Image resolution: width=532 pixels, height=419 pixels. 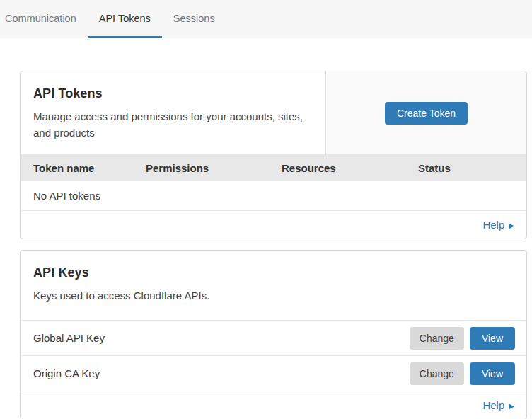 I want to click on column-status: Status, so click(x=473, y=168).